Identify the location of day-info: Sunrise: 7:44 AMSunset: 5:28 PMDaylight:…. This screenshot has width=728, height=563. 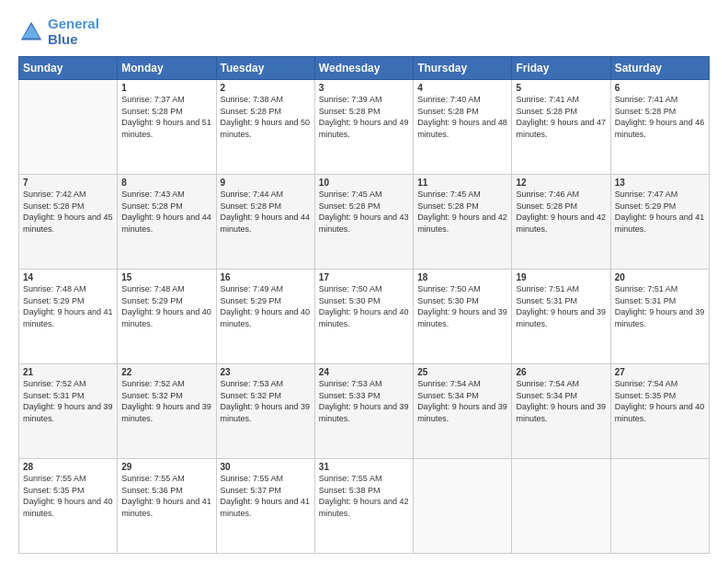
(266, 212).